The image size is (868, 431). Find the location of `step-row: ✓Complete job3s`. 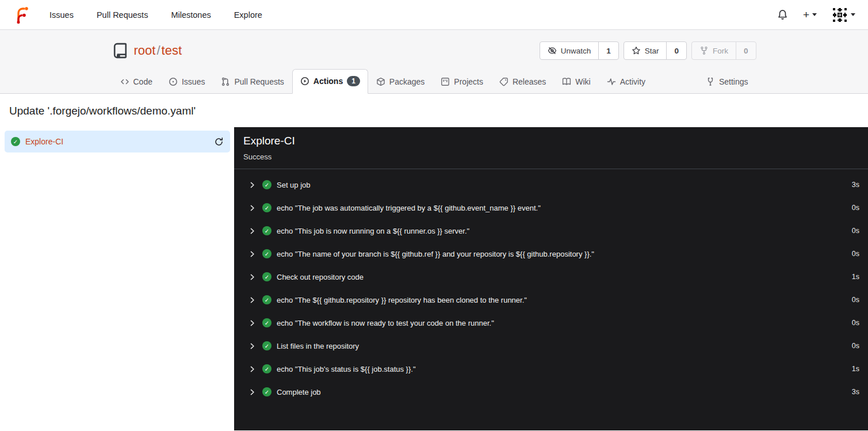

step-row: ✓Complete job3s is located at coordinates (551, 392).